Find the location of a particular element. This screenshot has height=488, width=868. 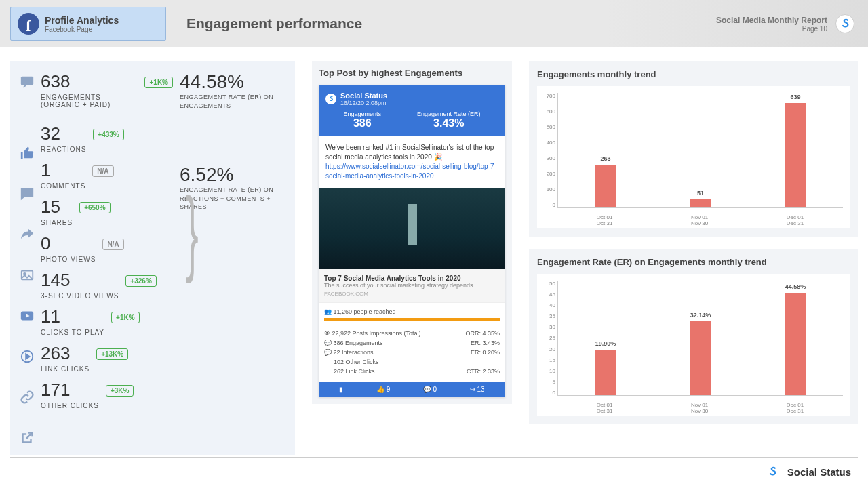

engagements-change: +1K% is located at coordinates (159, 83).